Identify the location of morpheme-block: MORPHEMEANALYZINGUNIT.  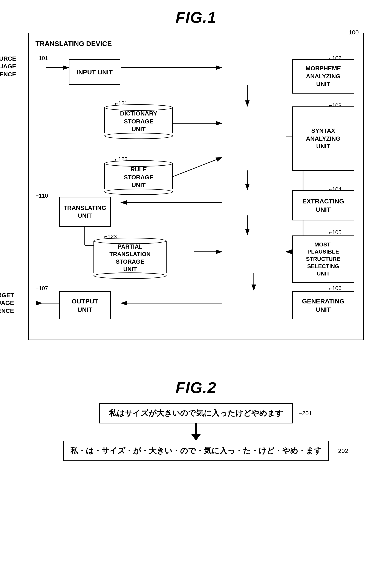
(323, 76).